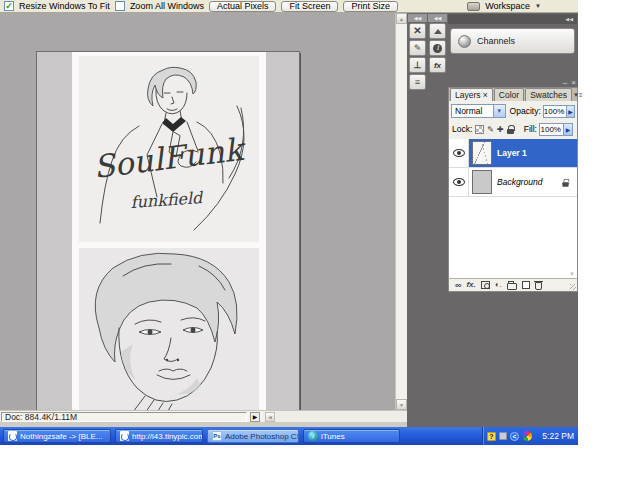 Image resolution: width=640 pixels, height=480 pixels. I want to click on list-scroll-hint-icon: ▼, so click(572, 274).